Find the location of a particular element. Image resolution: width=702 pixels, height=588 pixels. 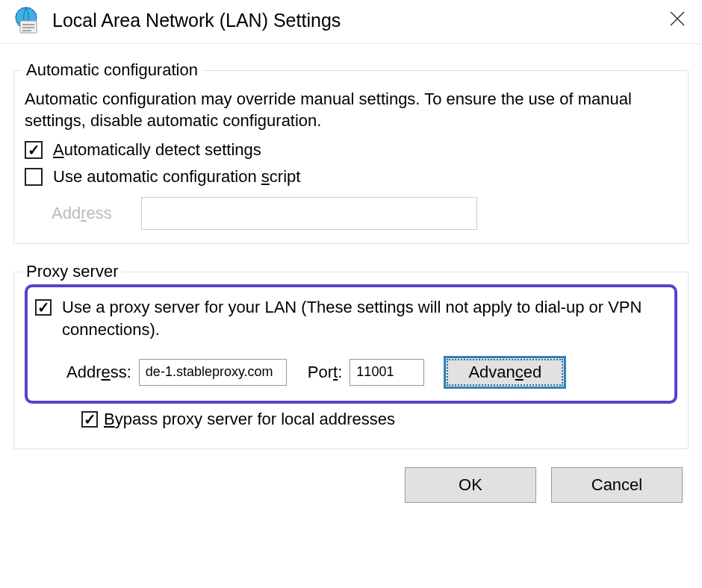

proxy-port-label: Port: is located at coordinates (326, 372).